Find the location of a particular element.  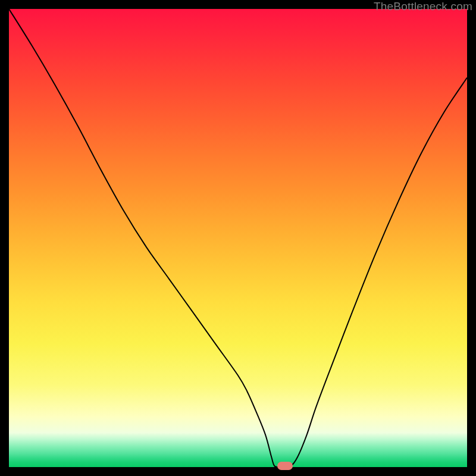

optimal-point-marker is located at coordinates (285, 466).